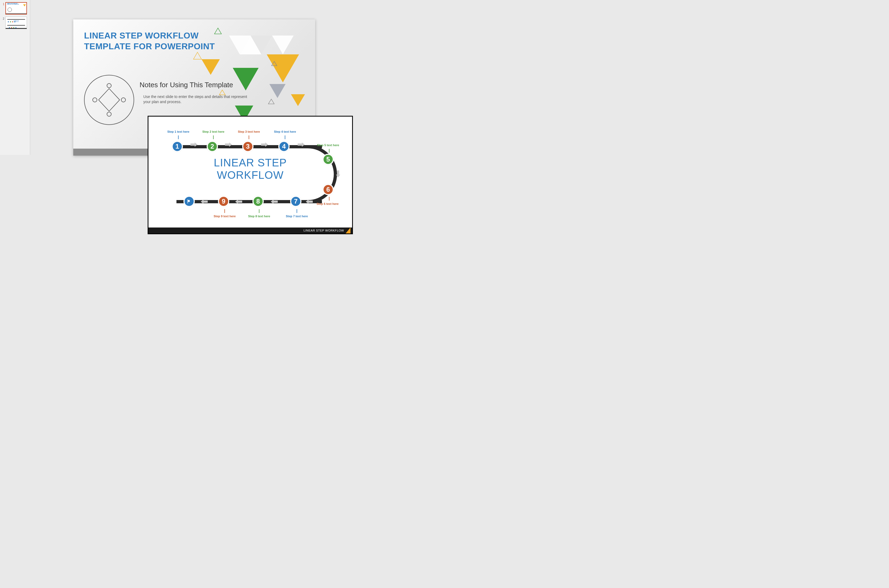 The height and width of the screenshot is (588, 889). I want to click on thumbnail-number: 1, so click(2, 4).